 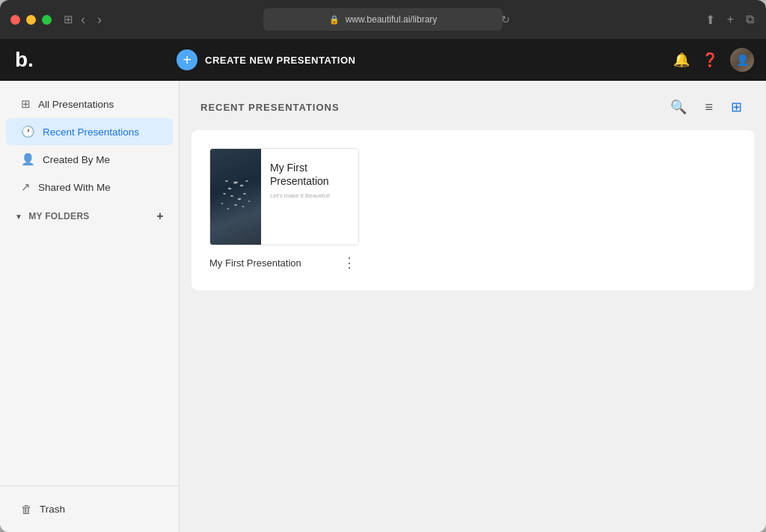 I want to click on presentation-thumbnail: My First Presentation Let's make it Beau…, so click(x=284, y=197).